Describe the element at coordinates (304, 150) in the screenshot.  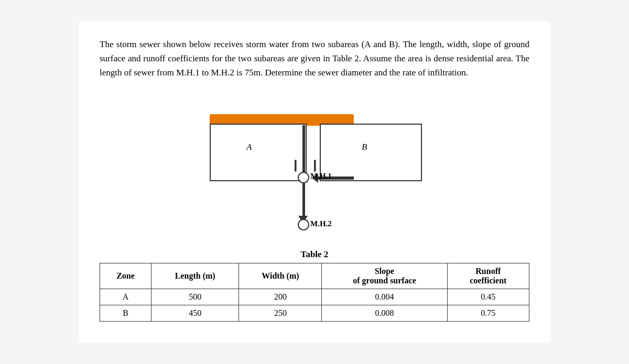
I see `vert-pipe-a` at that location.